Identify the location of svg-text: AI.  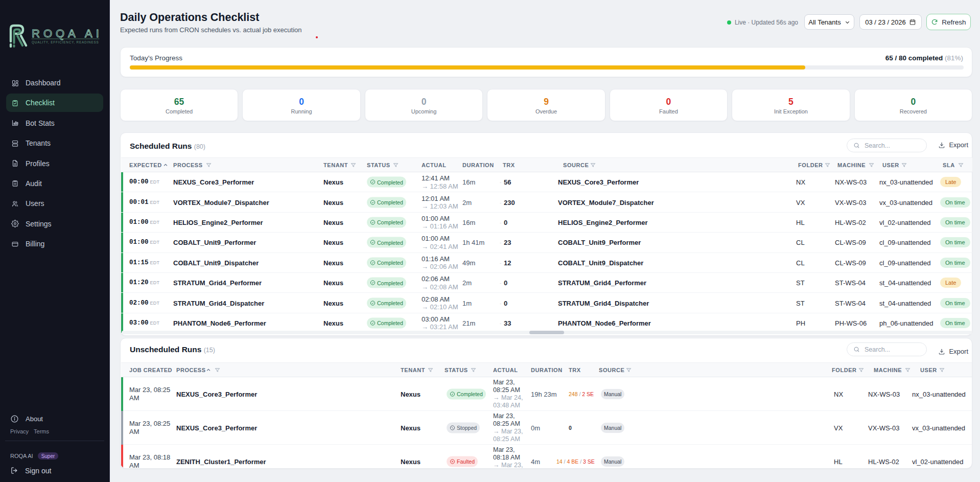
(94, 34).